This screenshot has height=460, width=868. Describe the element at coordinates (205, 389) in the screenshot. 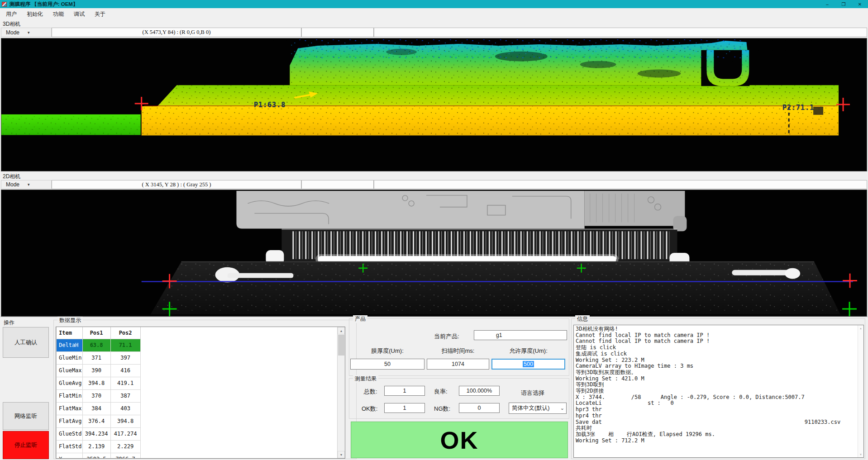

I see `data-display-group: 数据显示 Item Pos1 Pos2 DeltaH 63.8 71.1 Glu…` at that location.